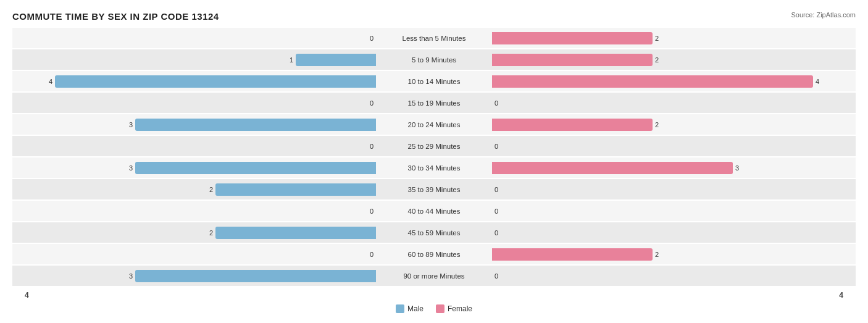 Image resolution: width=868 pixels, height=323 pixels. What do you see at coordinates (434, 254) in the screenshot?
I see `row-label: 60 to 89 Minutes` at bounding box center [434, 254].